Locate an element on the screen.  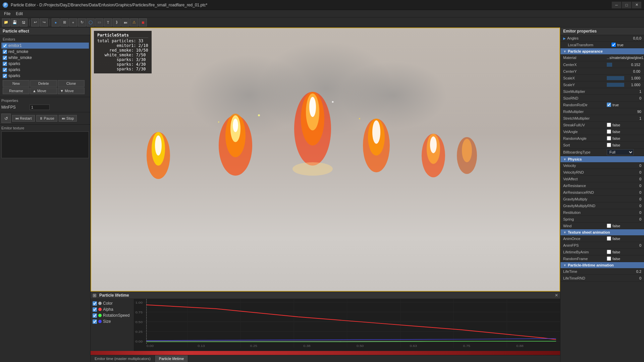
channel-alpha: Alpha is located at coordinates (112, 309).